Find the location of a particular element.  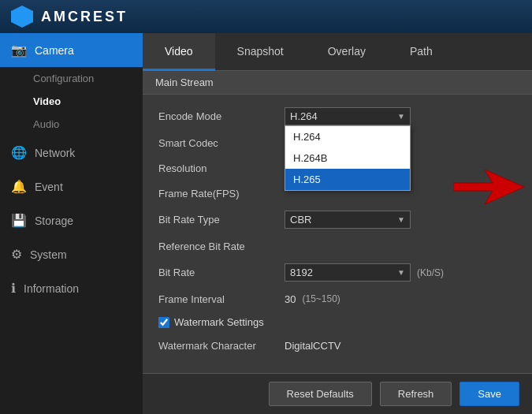

app-header: AMCREST is located at coordinates (266, 17).